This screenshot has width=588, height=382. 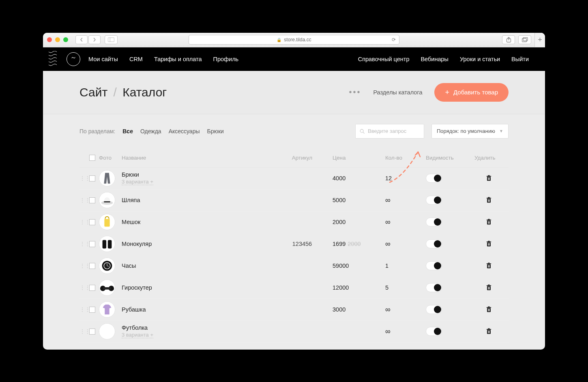 What do you see at coordinates (58, 40) in the screenshot?
I see `window-minimize-button` at bounding box center [58, 40].